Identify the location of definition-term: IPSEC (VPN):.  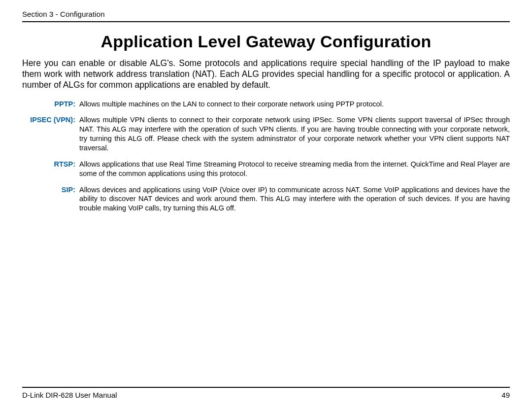
(50, 120).